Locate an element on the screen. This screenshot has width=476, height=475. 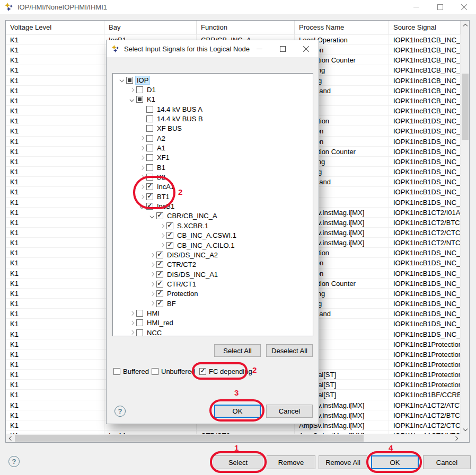
tree-item: D1 is located at coordinates (213, 89).